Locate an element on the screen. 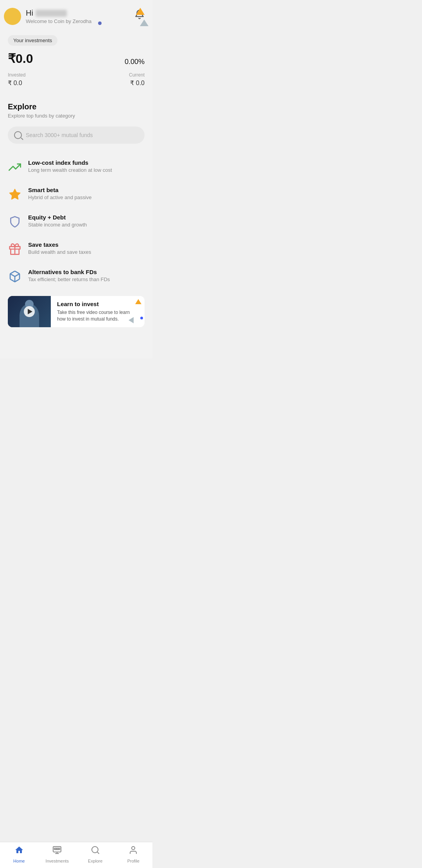 This screenshot has width=422, height=868. play-icon is located at coordinates (30, 312).